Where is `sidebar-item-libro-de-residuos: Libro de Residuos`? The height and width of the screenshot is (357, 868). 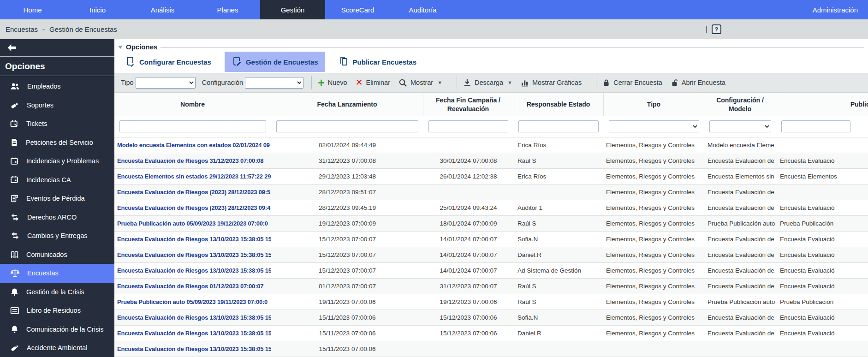
sidebar-item-libro-de-residuos: Libro de Residuos is located at coordinates (57, 311).